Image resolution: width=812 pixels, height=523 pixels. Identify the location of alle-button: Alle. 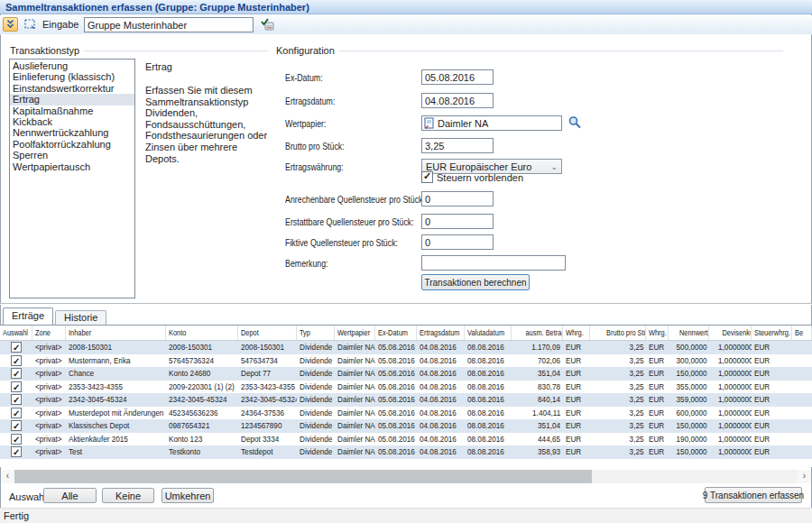
(70, 496).